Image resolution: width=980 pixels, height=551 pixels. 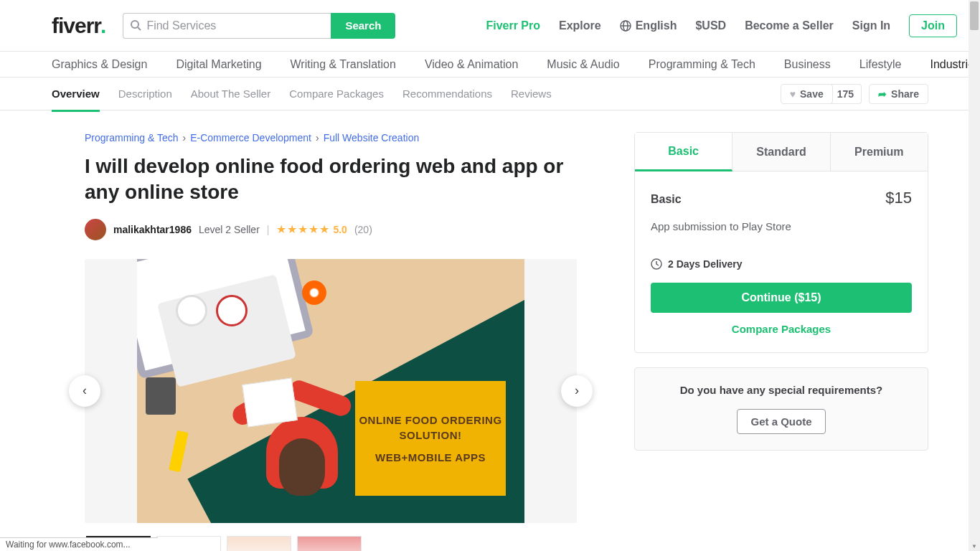 What do you see at coordinates (430, 438) in the screenshot?
I see `gig-image-text: ONLINE FOOD ORDERING SOLUTION! WEB+MOBIL…` at bounding box center [430, 438].